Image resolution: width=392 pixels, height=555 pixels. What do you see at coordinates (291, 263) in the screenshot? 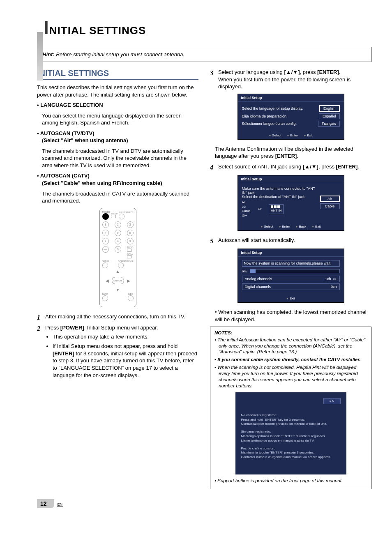
I see `autoscan-msg: Now the system is scanning for channels,…` at bounding box center [291, 263].